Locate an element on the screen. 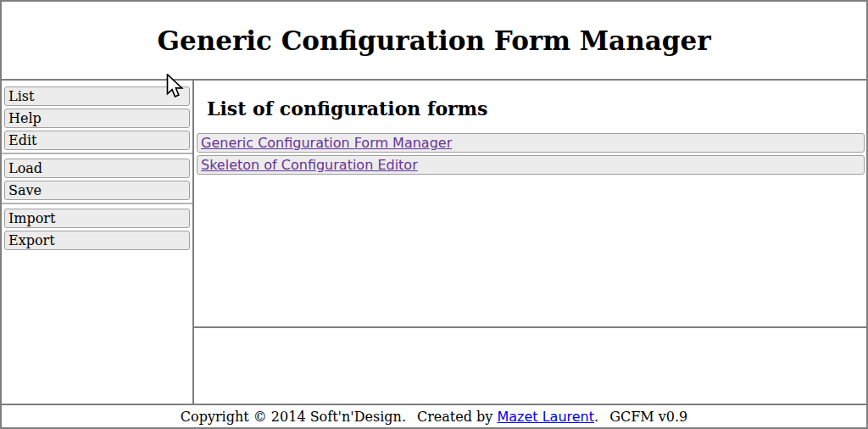 Image resolution: width=868 pixels, height=429 pixels. sidebar-item-export: Export is located at coordinates (97, 241).